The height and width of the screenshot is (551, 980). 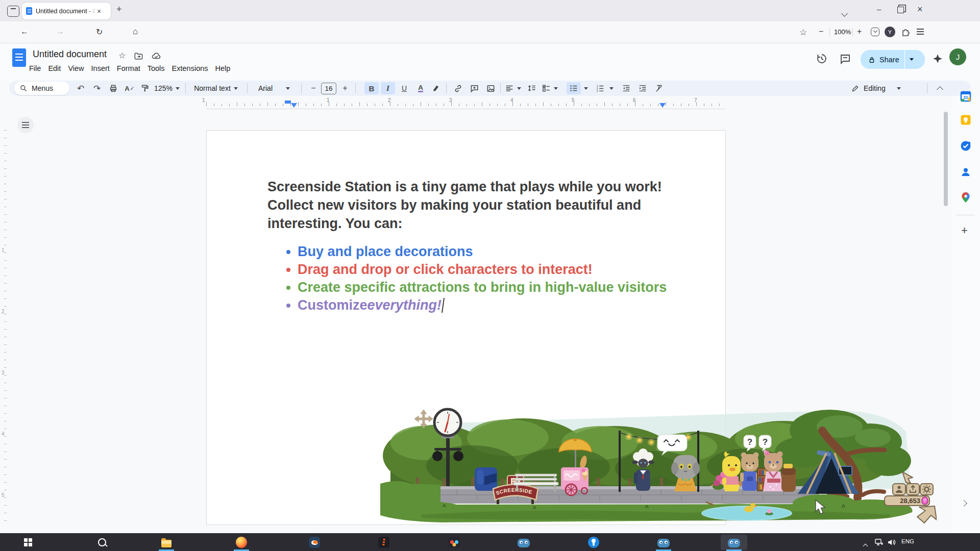 What do you see at coordinates (524, 542) in the screenshot?
I see `taskbar-godot-icon` at bounding box center [524, 542].